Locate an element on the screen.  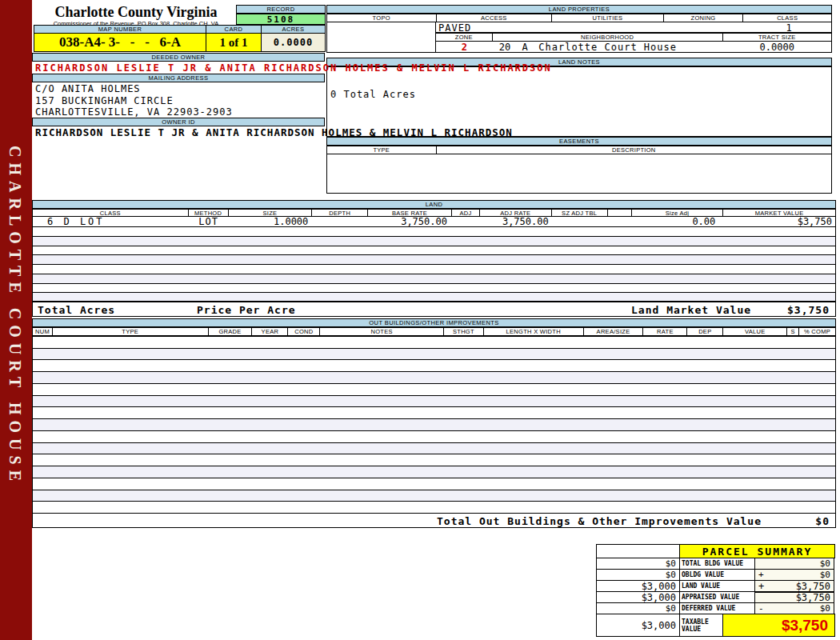
taxable-label-line1: TAXABLE is located at coordinates (695, 622).